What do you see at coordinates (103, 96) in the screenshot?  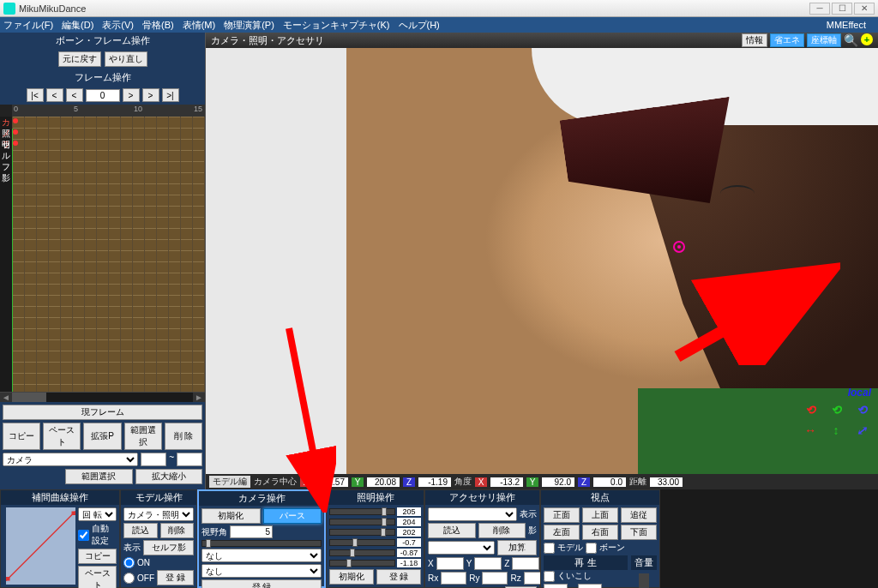 I see `frame-input` at bounding box center [103, 96].